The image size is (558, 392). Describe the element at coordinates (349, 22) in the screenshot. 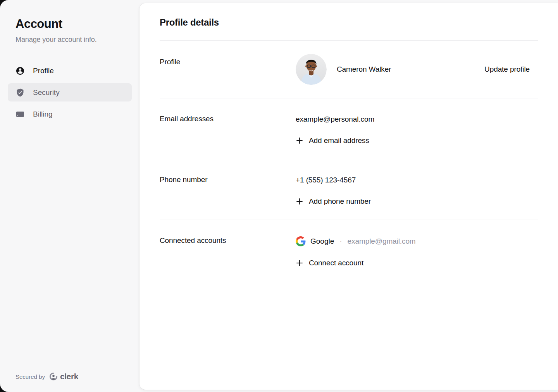

I see `page-title: Profile details` at that location.